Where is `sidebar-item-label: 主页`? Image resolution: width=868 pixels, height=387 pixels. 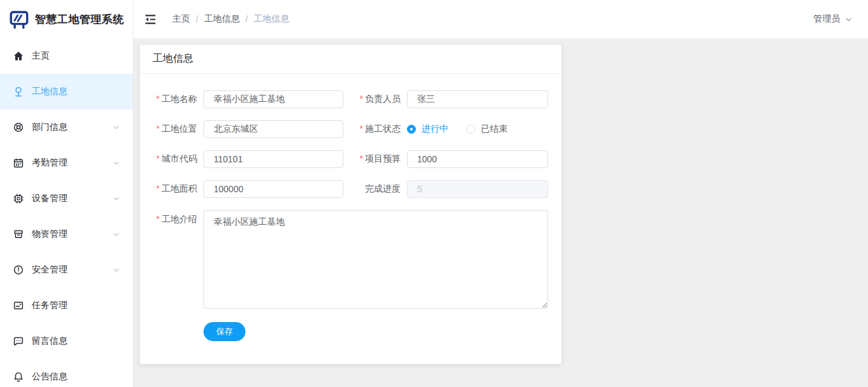
sidebar-item-label: 主页 is located at coordinates (41, 56).